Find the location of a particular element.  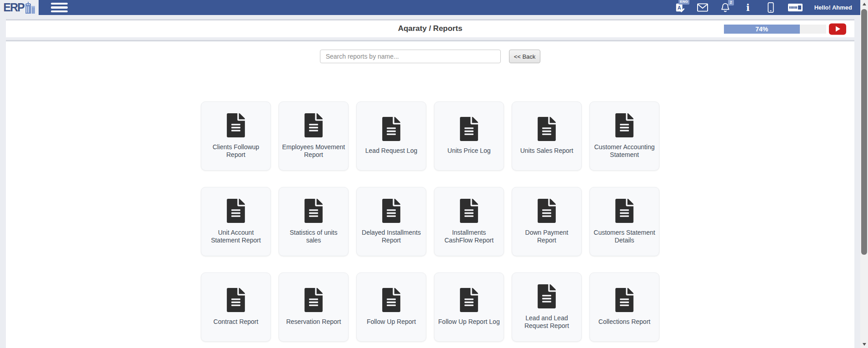

report-card-label: Installments CashFlow Report is located at coordinates (469, 237).